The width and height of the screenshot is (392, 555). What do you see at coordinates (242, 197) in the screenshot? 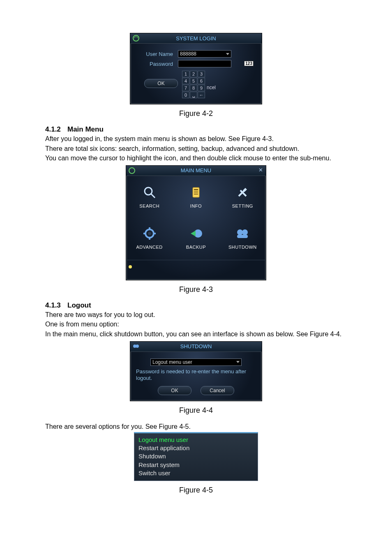
I see `menu-setting: SETTING` at bounding box center [242, 197].